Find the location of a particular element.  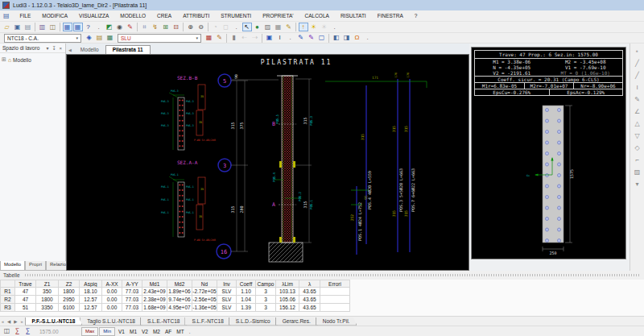

dock-tab-modello: Modello is located at coordinates (13, 266).